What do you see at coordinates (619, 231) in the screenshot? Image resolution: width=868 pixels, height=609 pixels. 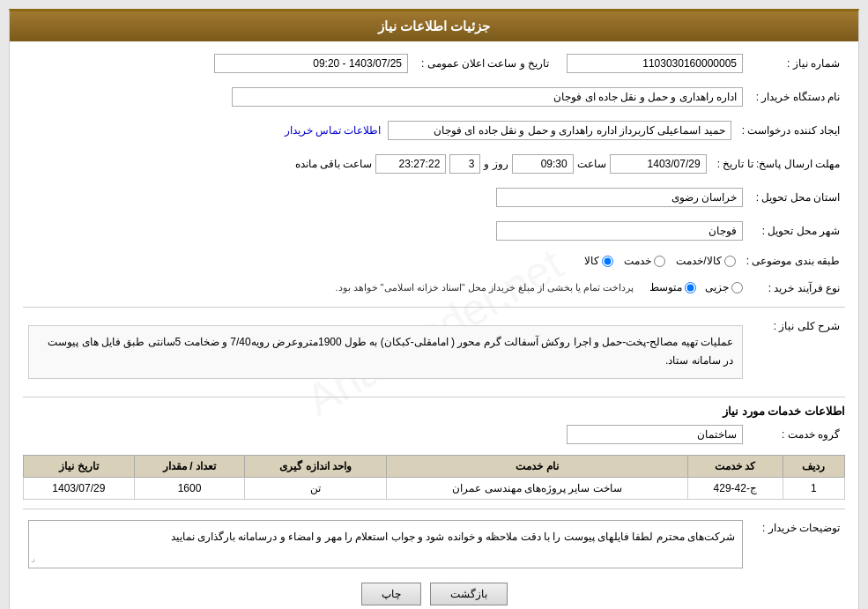 I see `shahr-input: فوجان` at bounding box center [619, 231].